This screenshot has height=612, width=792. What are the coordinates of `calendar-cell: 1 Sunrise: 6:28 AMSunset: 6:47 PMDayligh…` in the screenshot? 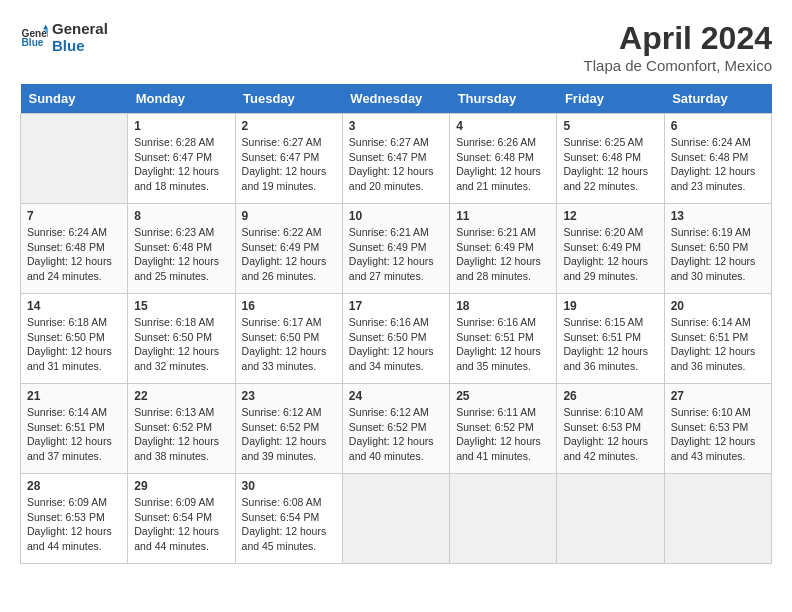 It's located at (182, 159).